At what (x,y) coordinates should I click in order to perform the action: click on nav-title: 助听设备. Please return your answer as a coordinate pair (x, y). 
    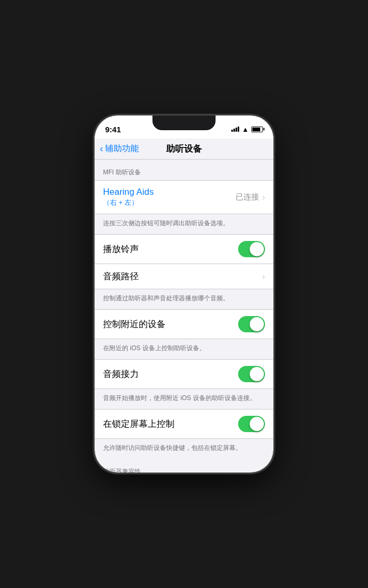
    Looking at the image, I should click on (184, 149).